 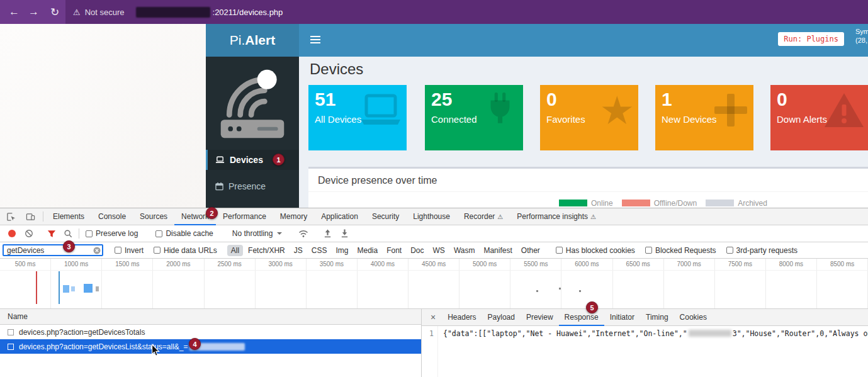 I want to click on third-party-requests-checkbox: 3rd-party requests, so click(x=762, y=250).